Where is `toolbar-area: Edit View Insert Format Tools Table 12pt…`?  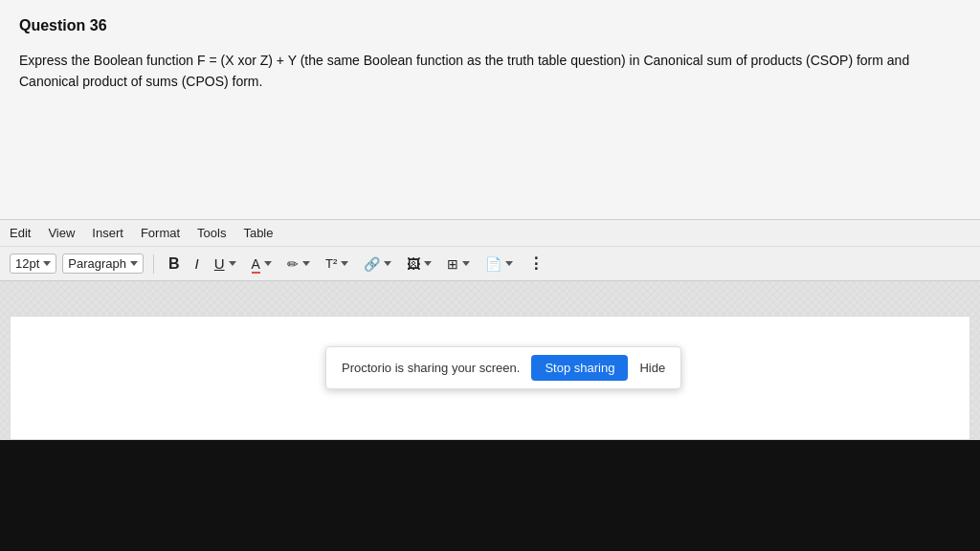
toolbar-area: Edit View Insert Format Tools Table 12pt… is located at coordinates (490, 251).